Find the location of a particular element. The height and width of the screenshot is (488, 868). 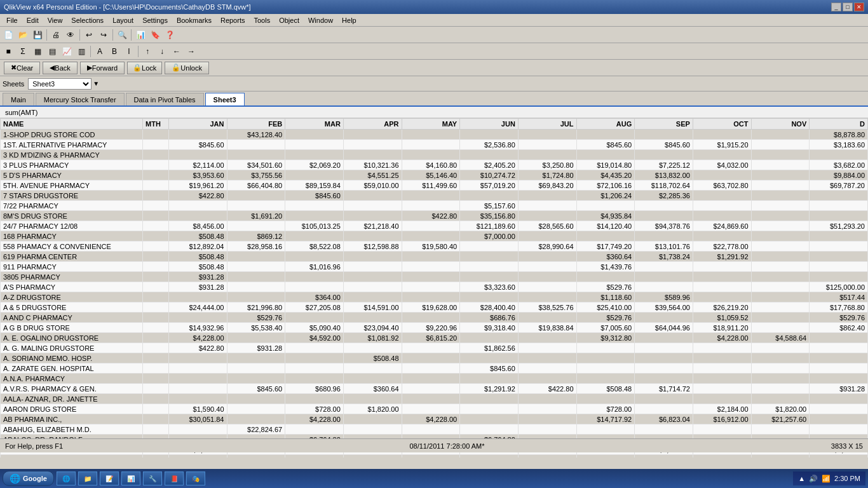

table-cell: 168 PHARMACY is located at coordinates (72, 236).